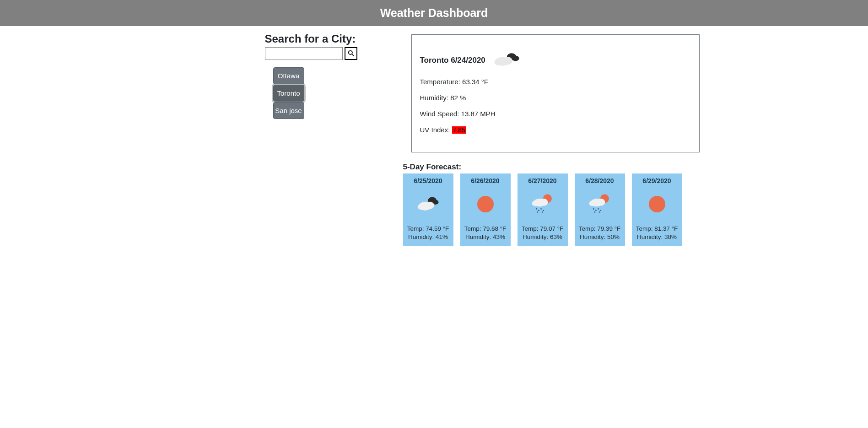 The image size is (868, 428). What do you see at coordinates (428, 181) in the screenshot?
I see `forecast-date: 6/25/2020` at bounding box center [428, 181].